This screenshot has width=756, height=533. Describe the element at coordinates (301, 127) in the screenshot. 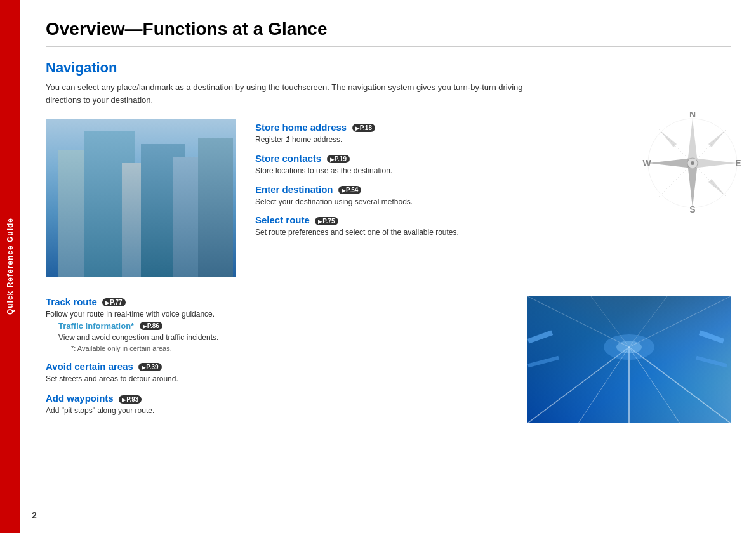

I see `feature-store-home-title: Store home address` at that location.